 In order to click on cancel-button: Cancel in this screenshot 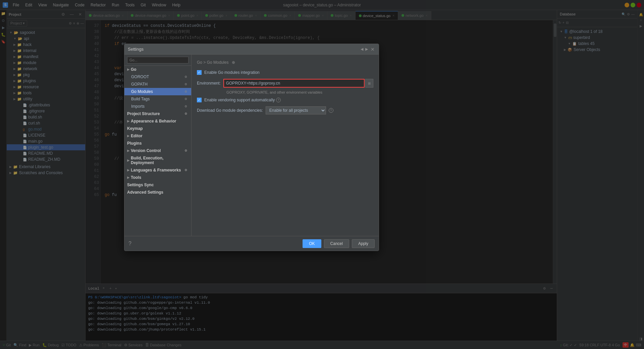, I will do `click(337, 244)`.